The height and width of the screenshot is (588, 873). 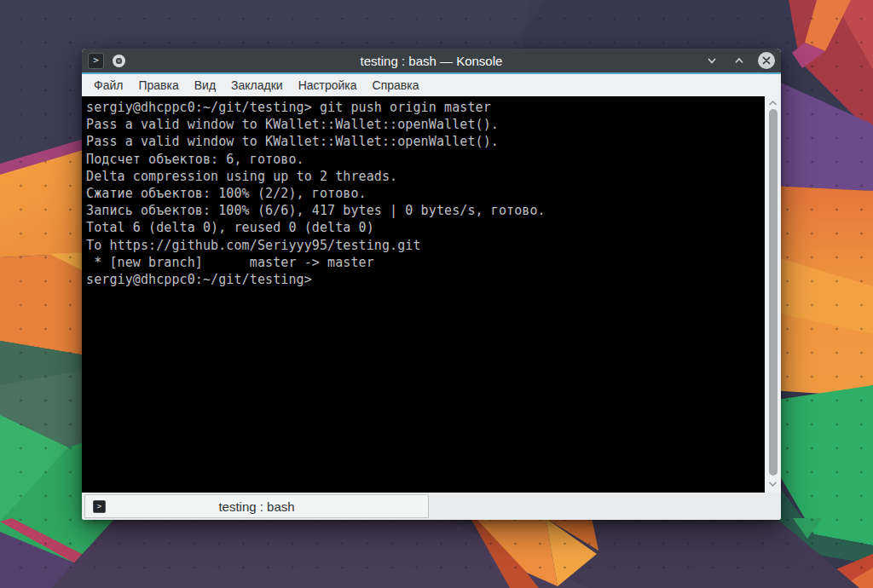 What do you see at coordinates (99, 506) in the screenshot?
I see `terminal-tab-icon: >` at bounding box center [99, 506].